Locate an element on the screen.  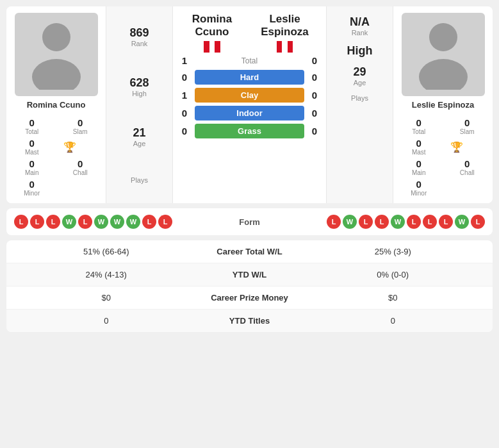
stats-center-1: YTD W/L is located at coordinates (250, 274).